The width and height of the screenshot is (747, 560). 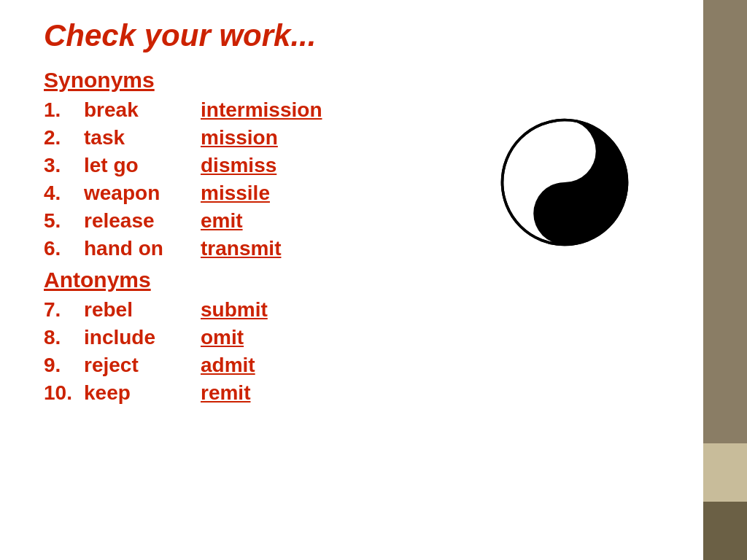 I want to click on item-answer: intermission, so click(x=261, y=110).